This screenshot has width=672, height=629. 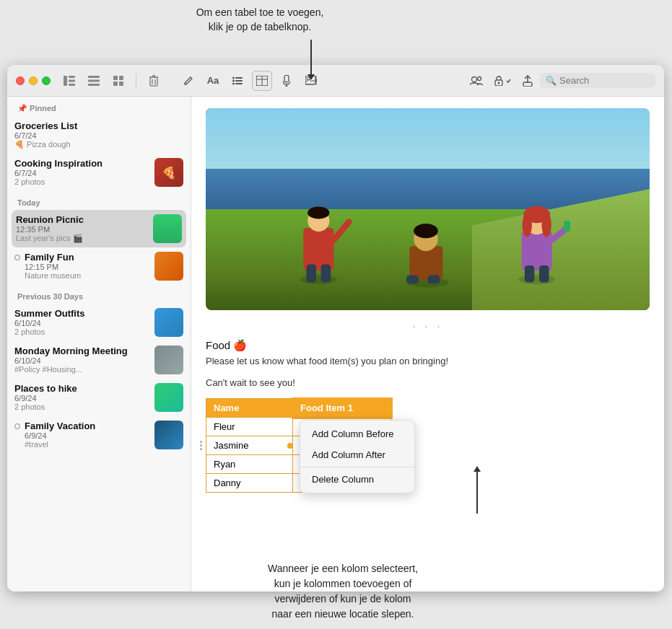 I want to click on delete-button, so click(x=154, y=81).